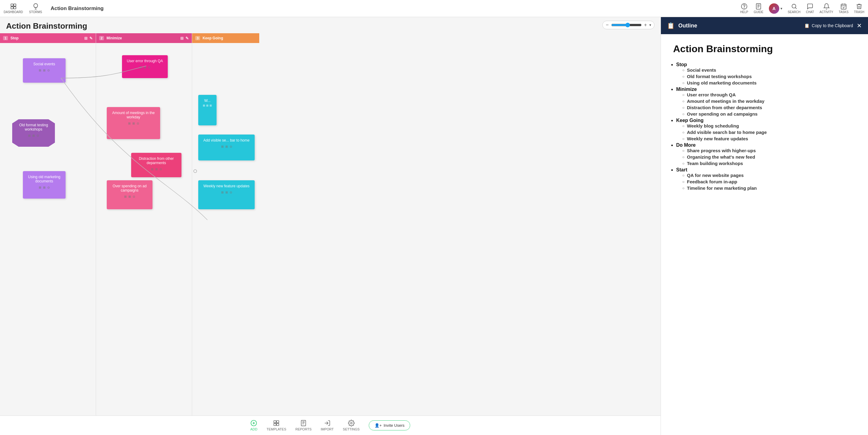 This screenshot has width=868, height=435. Describe the element at coordinates (13, 8) in the screenshot. I see `dashboard-nav: DASHBOARD` at that location.